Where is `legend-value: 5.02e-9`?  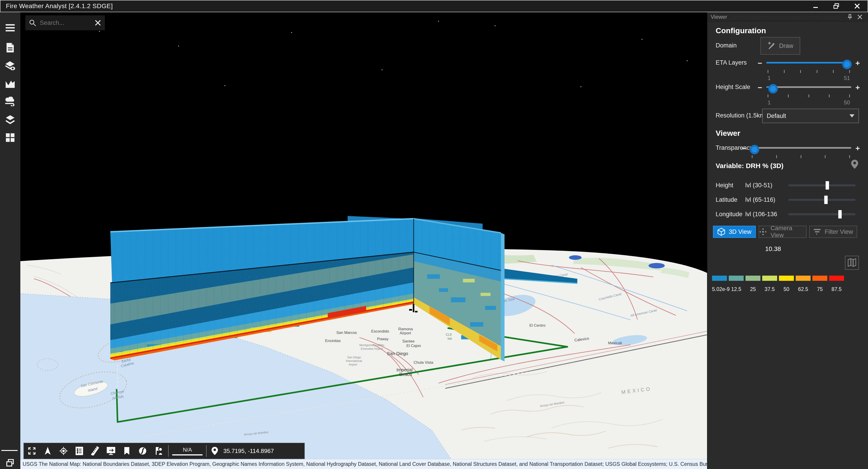 legend-value: 5.02e-9 is located at coordinates (719, 289).